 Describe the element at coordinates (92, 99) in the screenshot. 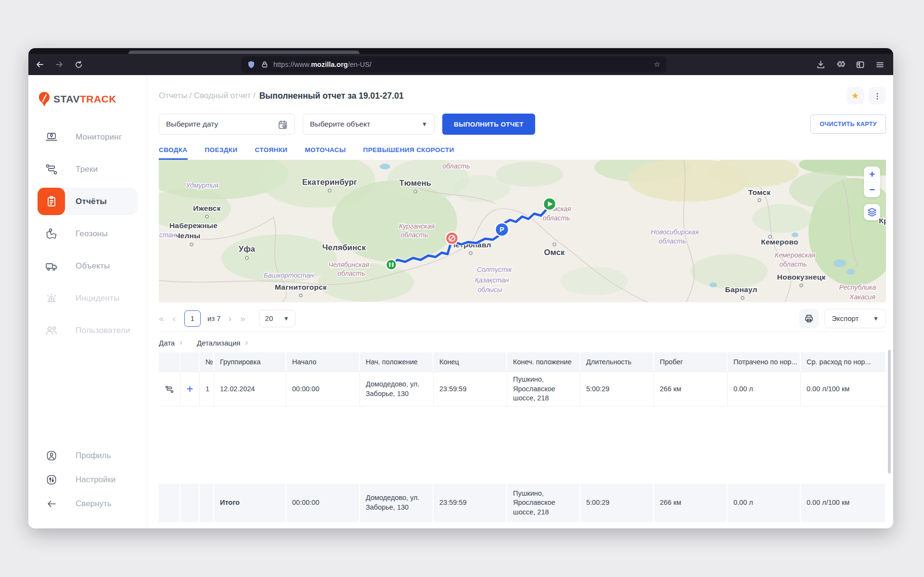

I see `logo: STAVTRACK` at that location.